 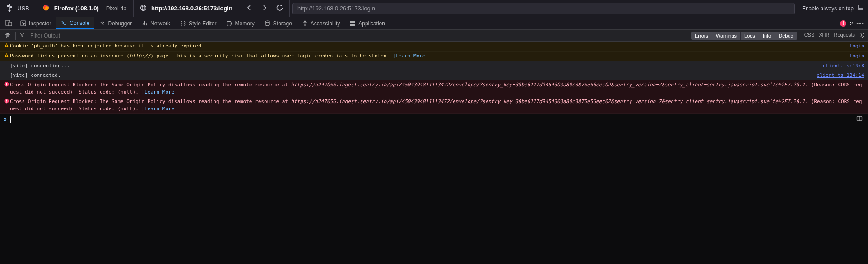 I want to click on devtabs-right: ! 2 •••, so click(x=854, y=24).